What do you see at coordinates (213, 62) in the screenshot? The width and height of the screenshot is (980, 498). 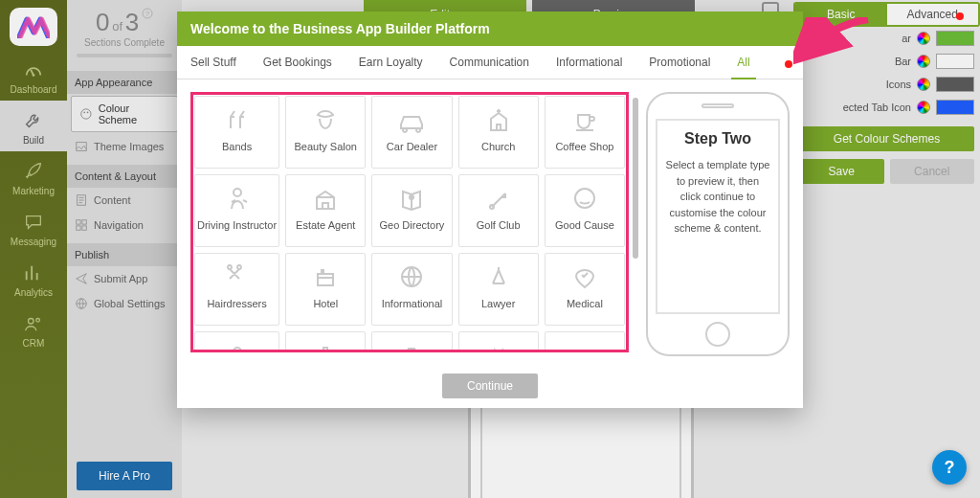 I see `tab-sell-stuff: Sell Stuff` at bounding box center [213, 62].